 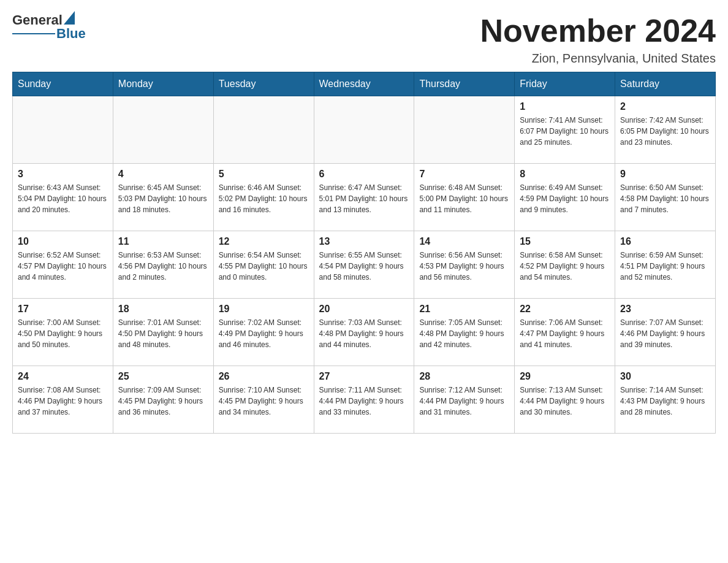 I want to click on day-number: 10, so click(x=63, y=242).